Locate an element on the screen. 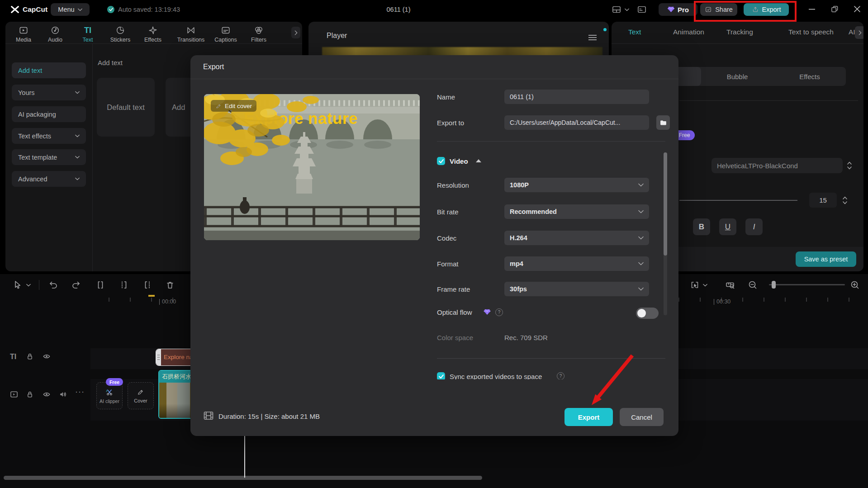 The image size is (868, 488). menu-button: Menu is located at coordinates (70, 9).